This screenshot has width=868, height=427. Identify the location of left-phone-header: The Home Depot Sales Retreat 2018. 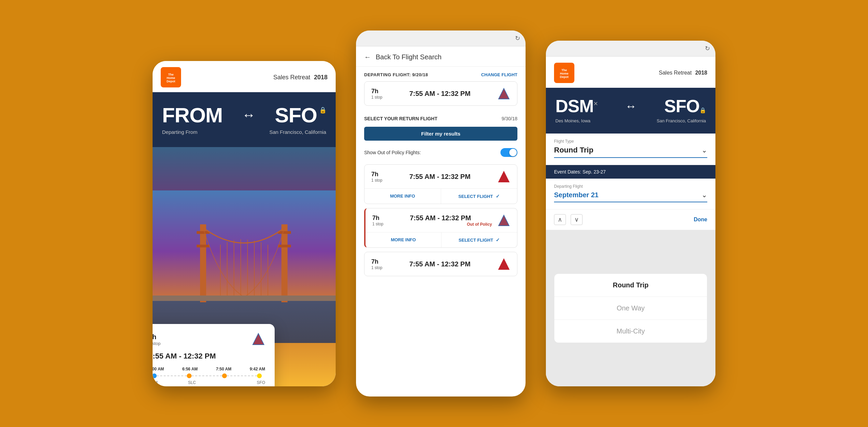
(244, 77).